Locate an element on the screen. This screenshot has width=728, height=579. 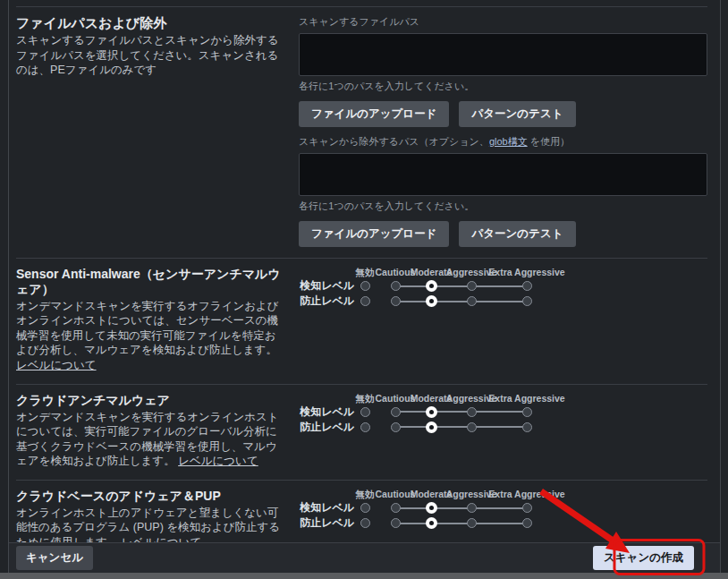
exclude-paths-label: スキャンから除外するパス（オプション、glob構文 を使用） is located at coordinates (503, 141).